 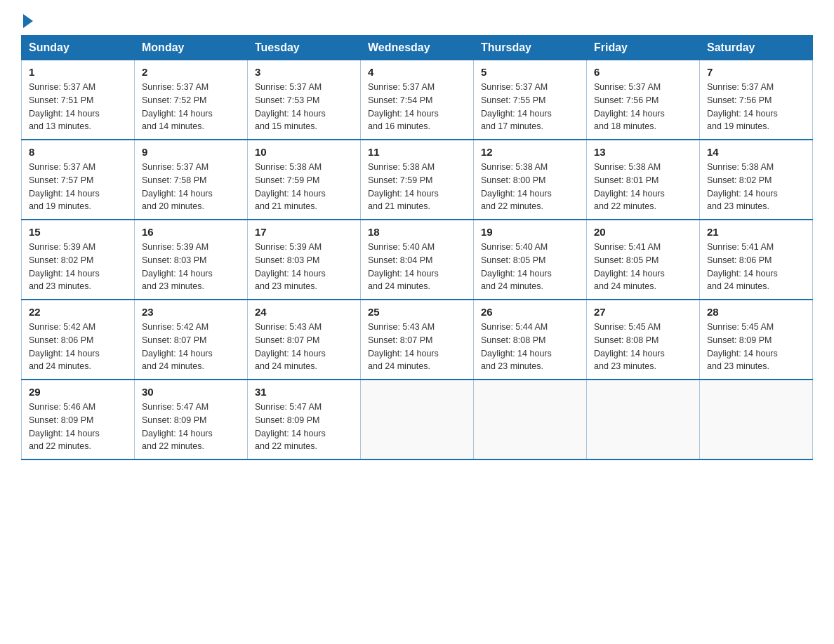 I want to click on calendar-cell: 30Sunrise: 5:47 AMSunset: 8:09 PMDayligh…, so click(x=191, y=420).